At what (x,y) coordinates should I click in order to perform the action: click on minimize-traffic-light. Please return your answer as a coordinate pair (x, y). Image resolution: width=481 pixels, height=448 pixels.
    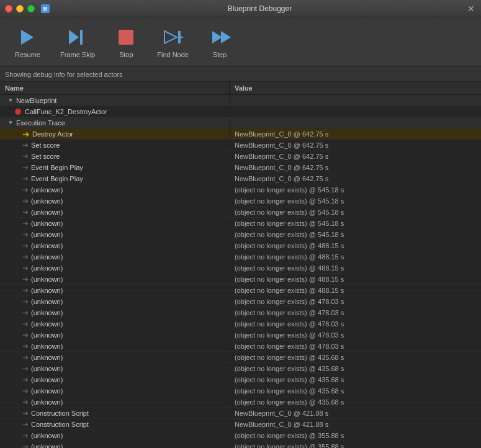
    Looking at the image, I should click on (20, 9).